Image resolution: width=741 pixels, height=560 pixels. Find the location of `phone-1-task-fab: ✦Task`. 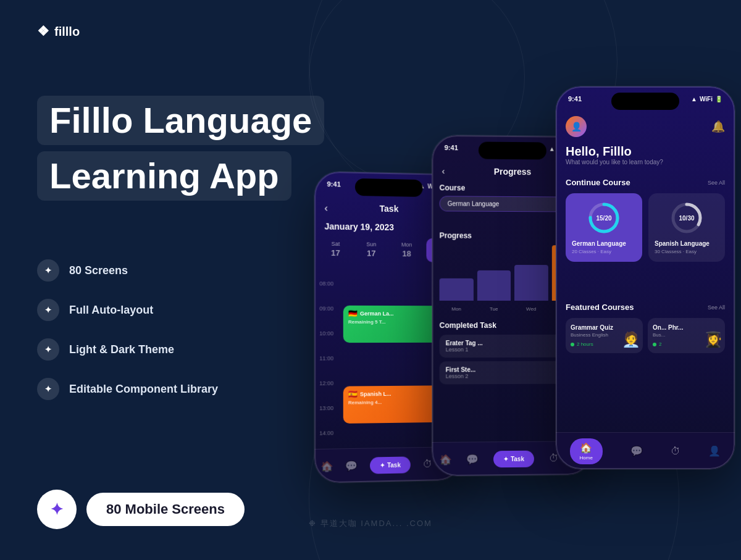

phone-1-task-fab: ✦Task is located at coordinates (390, 465).